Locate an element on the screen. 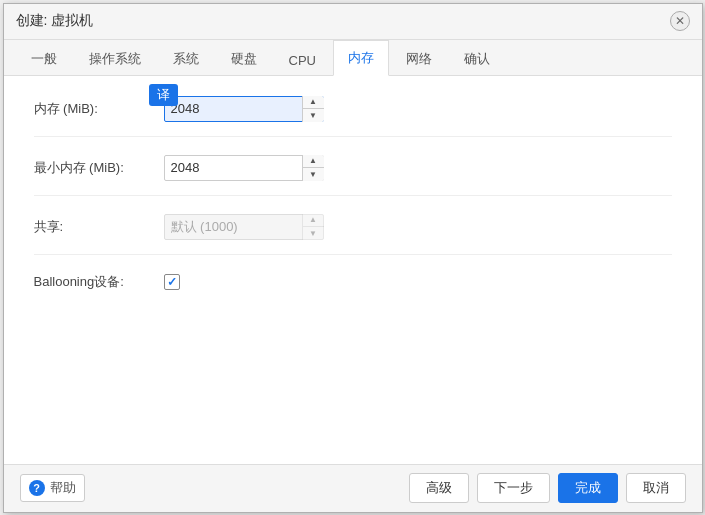 The height and width of the screenshot is (515, 705). close-icon: ✕ is located at coordinates (680, 21).